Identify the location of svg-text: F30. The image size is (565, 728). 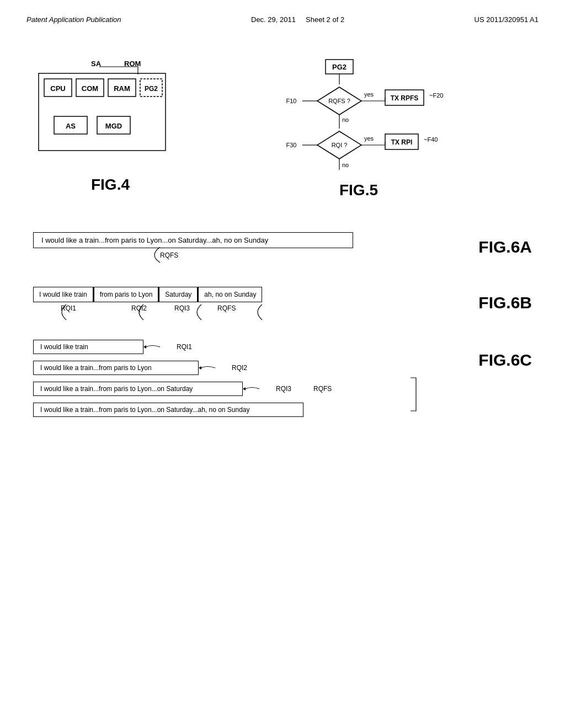
(291, 145).